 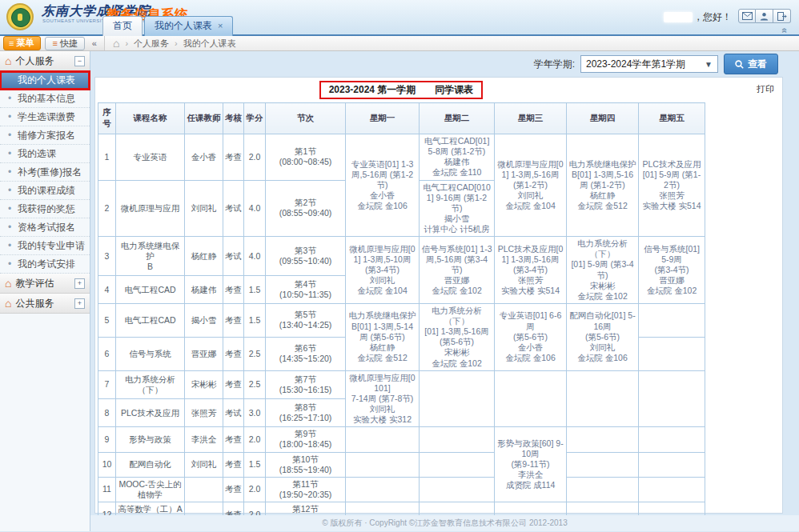 I want to click on search-icon, so click(x=740, y=64).